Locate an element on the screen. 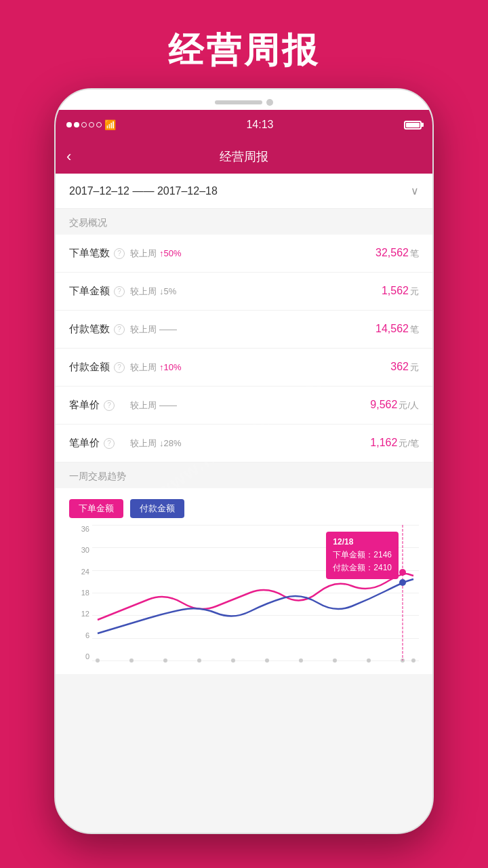 Image resolution: width=488 pixels, height=868 pixels. status-left: 📶 is located at coordinates (91, 125).